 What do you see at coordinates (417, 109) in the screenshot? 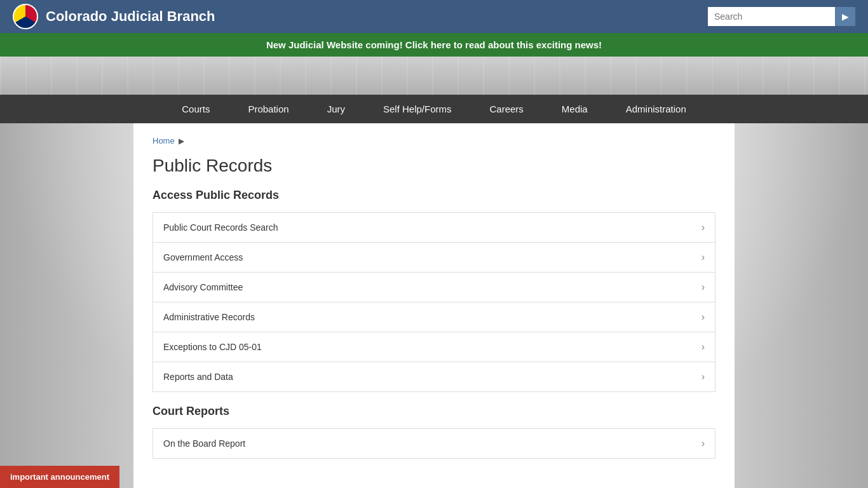
I see `nav-item-self-help: Self Help/Forms` at bounding box center [417, 109].